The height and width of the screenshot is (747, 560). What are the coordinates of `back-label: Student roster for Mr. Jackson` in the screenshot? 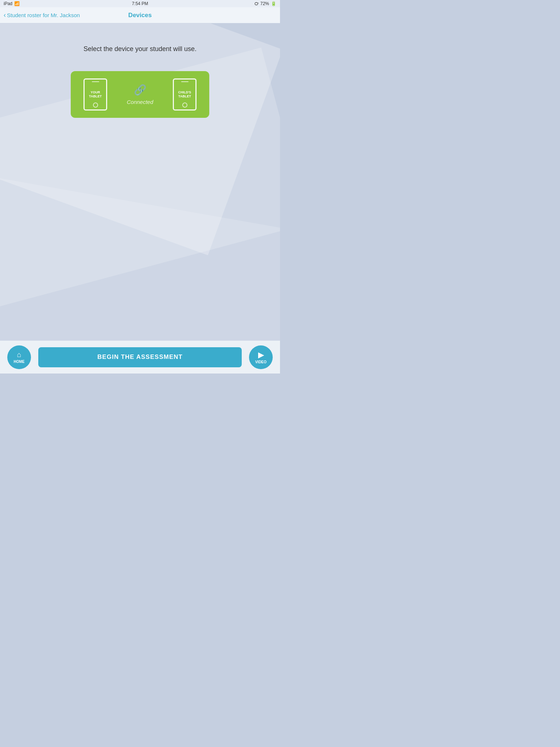 It's located at (43, 15).